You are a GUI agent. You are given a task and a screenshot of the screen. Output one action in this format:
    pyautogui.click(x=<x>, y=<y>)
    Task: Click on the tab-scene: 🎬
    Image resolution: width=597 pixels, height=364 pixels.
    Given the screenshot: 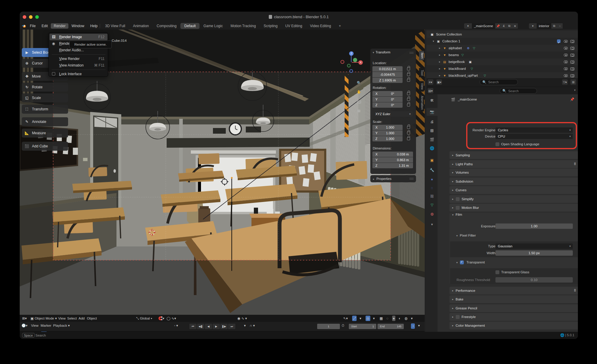 What is the action you would take?
    pyautogui.click(x=432, y=140)
    